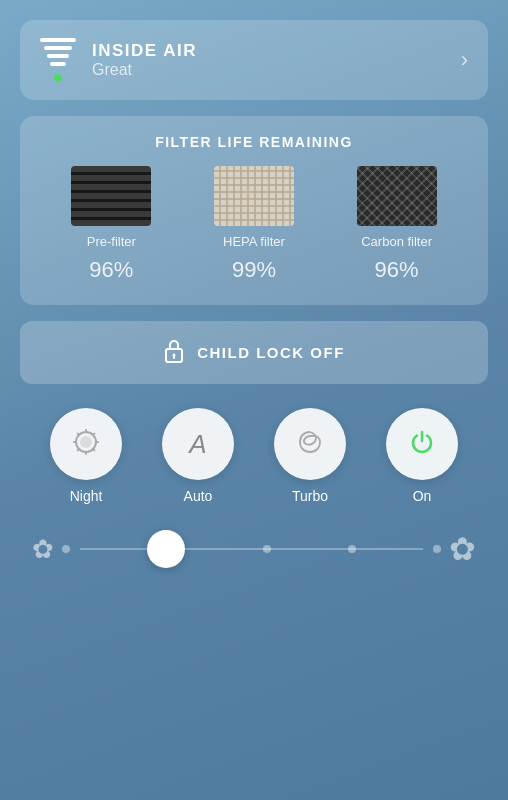  I want to click on filters-row: Pre-filter 96% HEPA filter 99% Carbon fi…, so click(254, 224).